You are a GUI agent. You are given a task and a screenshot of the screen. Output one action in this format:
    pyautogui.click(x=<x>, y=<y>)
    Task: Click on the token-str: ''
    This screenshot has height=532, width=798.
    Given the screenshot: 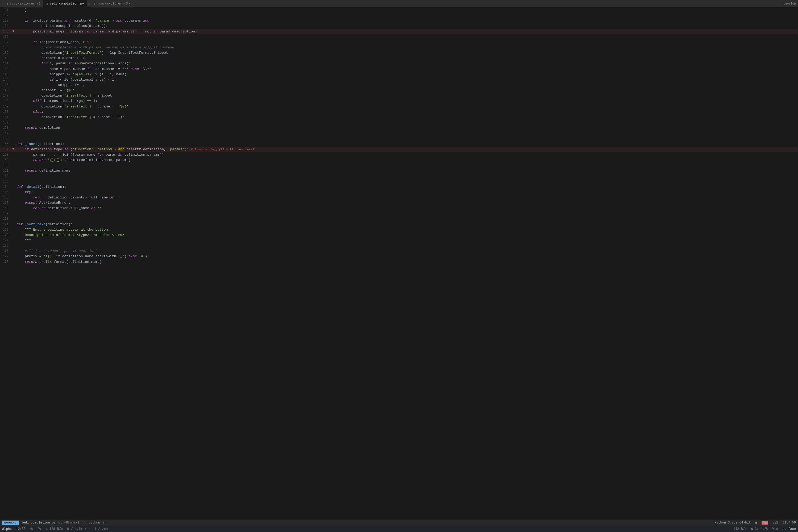 What is the action you would take?
    pyautogui.click(x=99, y=208)
    